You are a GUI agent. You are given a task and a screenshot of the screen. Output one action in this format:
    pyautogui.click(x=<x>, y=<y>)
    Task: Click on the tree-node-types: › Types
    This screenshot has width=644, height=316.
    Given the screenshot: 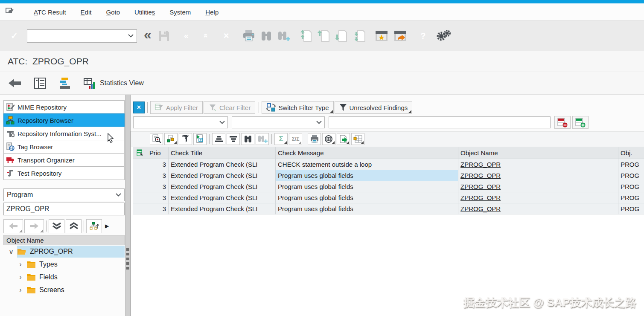 What is the action you would take?
    pyautogui.click(x=64, y=264)
    